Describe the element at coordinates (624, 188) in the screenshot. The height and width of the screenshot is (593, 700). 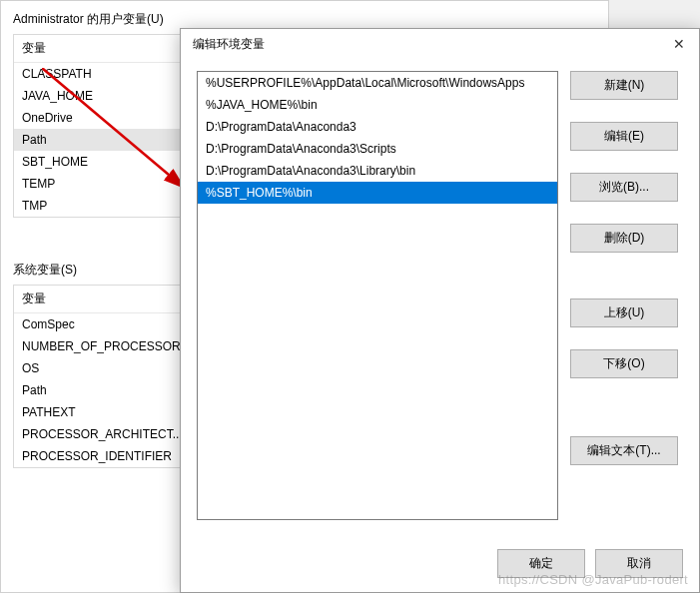
I see `browse-button: 浏览(B)...` at that location.